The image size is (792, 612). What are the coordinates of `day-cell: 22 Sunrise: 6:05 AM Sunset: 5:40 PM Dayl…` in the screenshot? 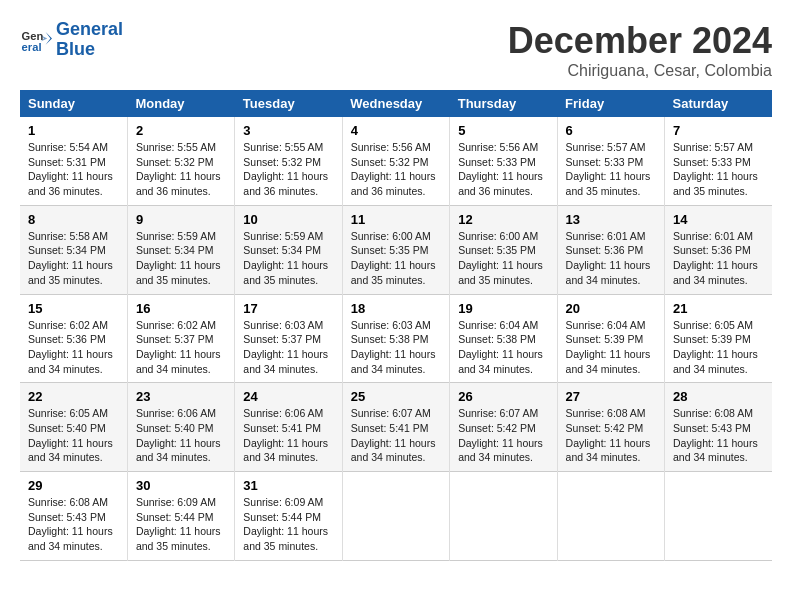 It's located at (74, 428).